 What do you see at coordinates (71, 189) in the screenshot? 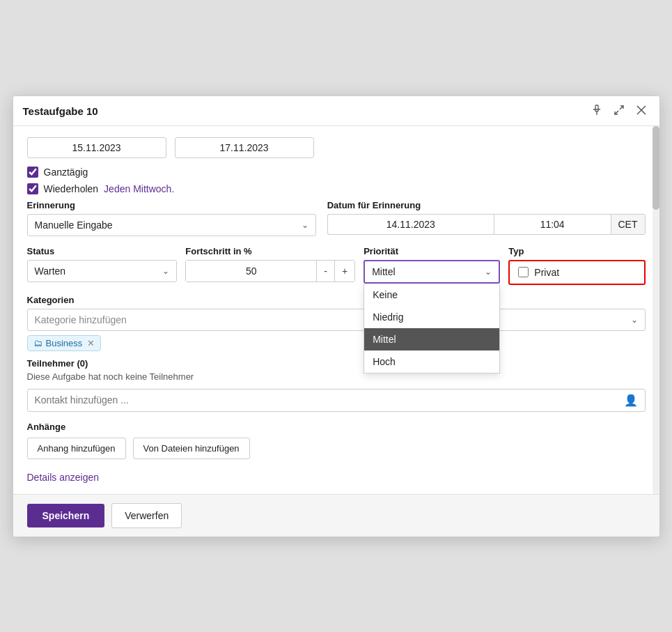
I see `wiederholen-label: Wiederholen` at bounding box center [71, 189].